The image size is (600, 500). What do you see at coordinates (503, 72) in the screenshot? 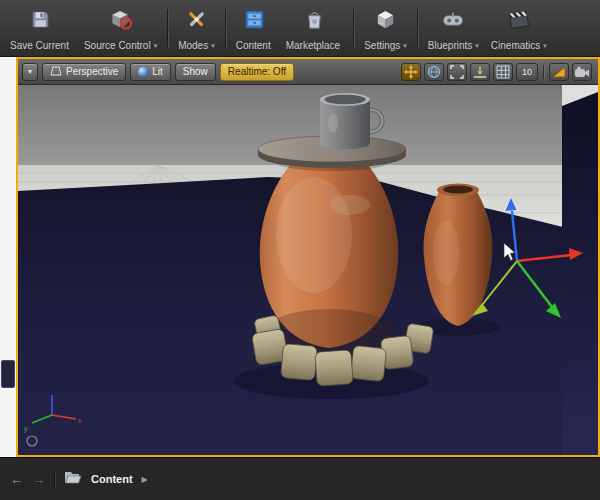
I see `grid-snap-icon` at bounding box center [503, 72].